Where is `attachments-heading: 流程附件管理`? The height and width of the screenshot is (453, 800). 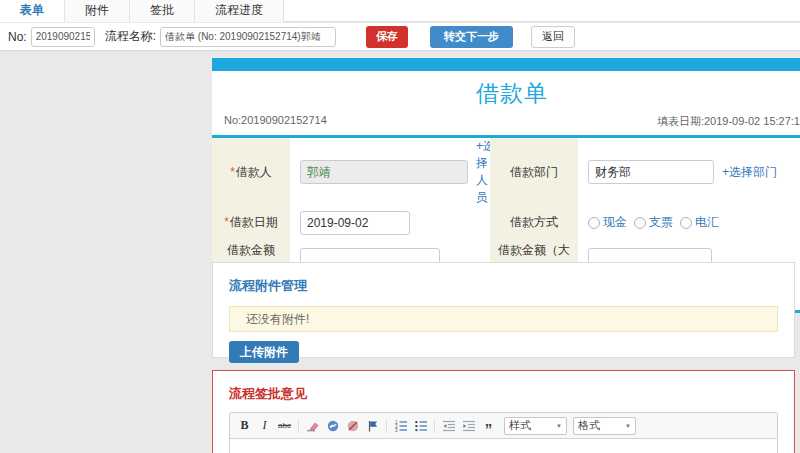
attachments-heading: 流程附件管理 is located at coordinates (504, 279).